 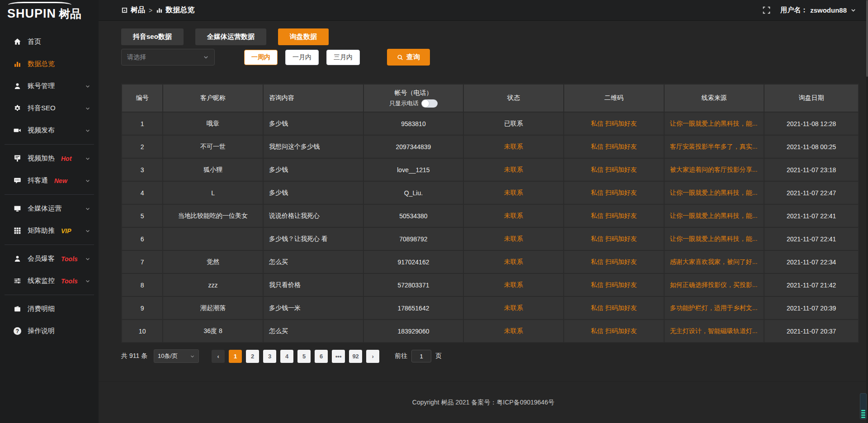 I want to click on range-one-month-button: 一月内, so click(x=302, y=57).